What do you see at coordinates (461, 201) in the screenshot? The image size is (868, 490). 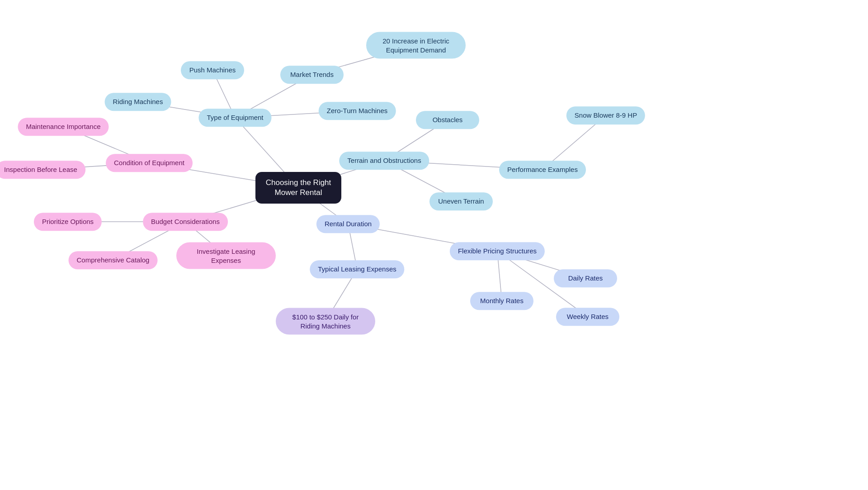 I see `uneven-terrain: Uneven Terrain` at bounding box center [461, 201].